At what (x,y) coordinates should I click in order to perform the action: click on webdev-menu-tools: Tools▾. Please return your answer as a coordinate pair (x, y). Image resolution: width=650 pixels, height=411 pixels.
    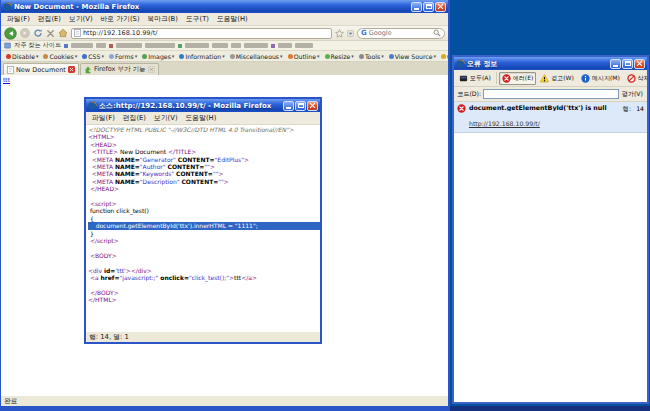
    Looking at the image, I should click on (372, 56).